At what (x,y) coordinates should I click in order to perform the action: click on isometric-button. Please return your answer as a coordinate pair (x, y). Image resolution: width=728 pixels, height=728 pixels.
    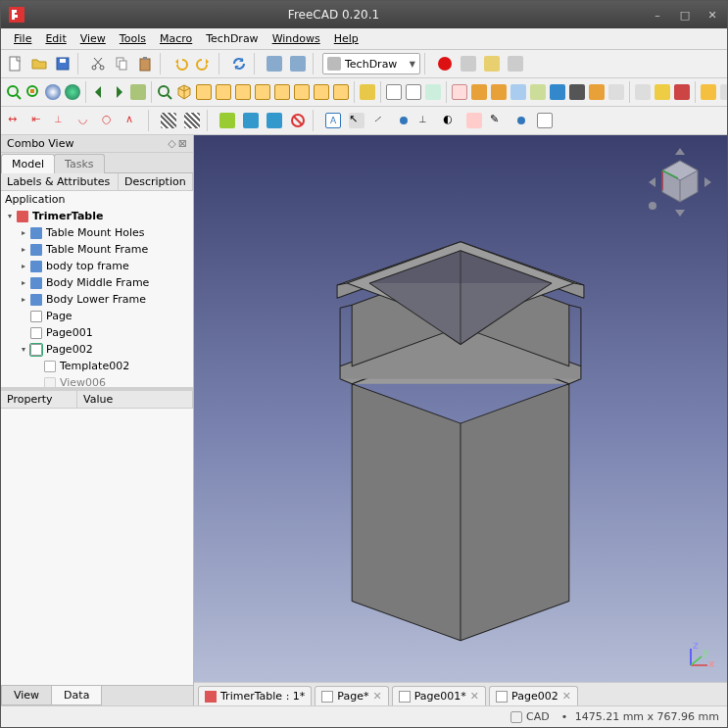
    Looking at the image, I should click on (184, 92).